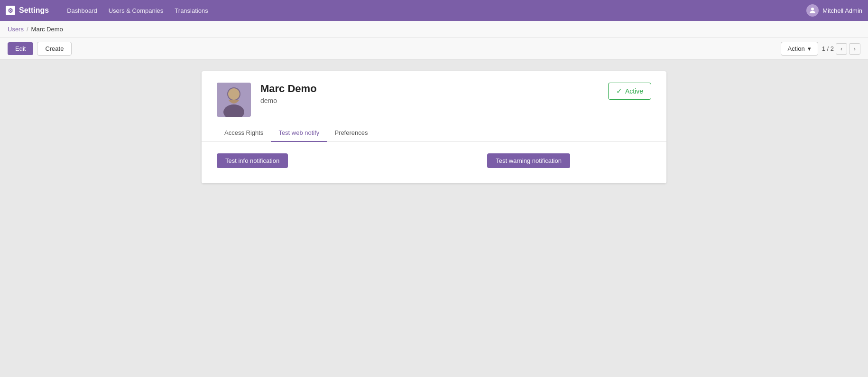 The width and height of the screenshot is (868, 377). I want to click on active-label: Active, so click(634, 91).